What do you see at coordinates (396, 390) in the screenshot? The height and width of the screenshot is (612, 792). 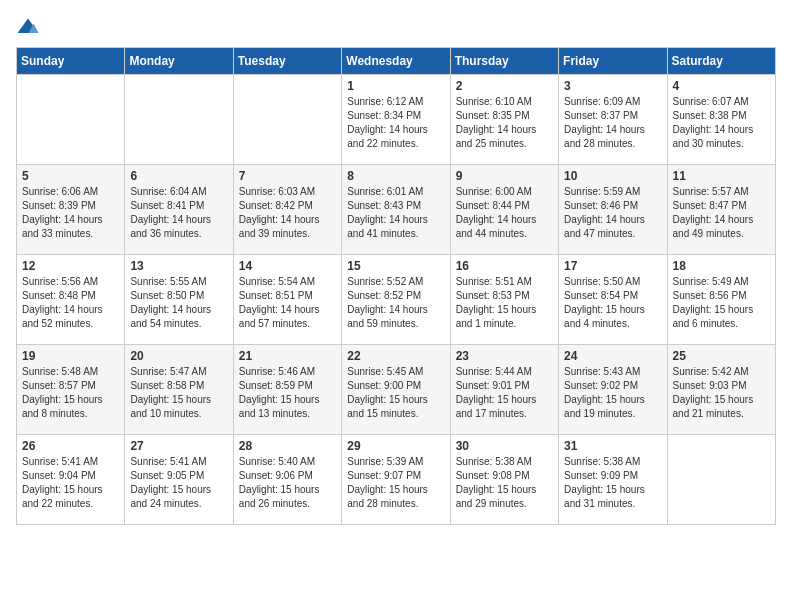 I see `day-cell: 22Sunrise: 5:45 AM Sunset: 9:00 PM Dayli…` at bounding box center [396, 390].